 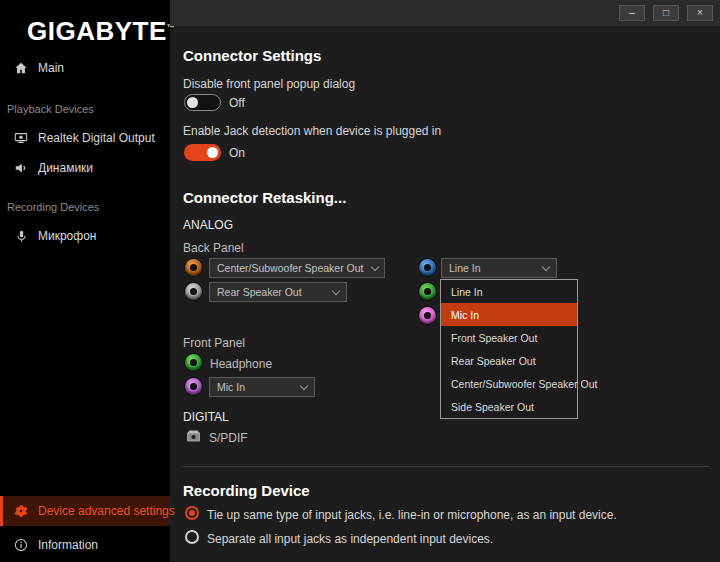 What do you see at coordinates (246, 490) in the screenshot?
I see `recording-device-title: Recording Device` at bounding box center [246, 490].